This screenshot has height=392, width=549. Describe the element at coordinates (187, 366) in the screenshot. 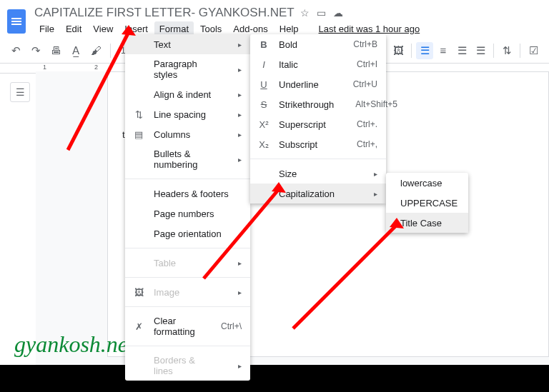

I see `menu-item-borders-lines: Borders & lines▸` at that location.